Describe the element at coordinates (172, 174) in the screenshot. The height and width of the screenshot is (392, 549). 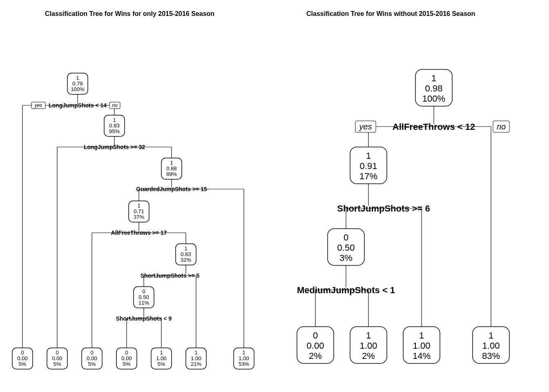
I see `svg-text: 89%` at that location.